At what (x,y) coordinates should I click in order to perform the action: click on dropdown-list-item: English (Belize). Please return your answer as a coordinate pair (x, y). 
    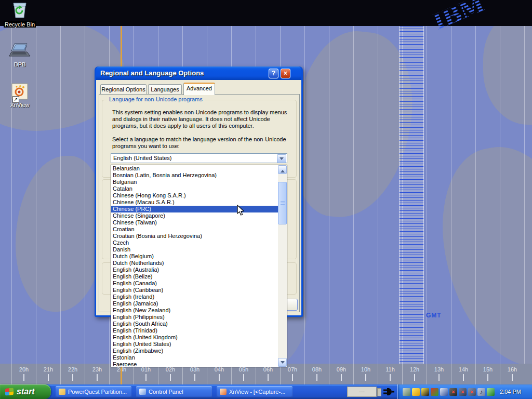
    Looking at the image, I should click on (194, 276).